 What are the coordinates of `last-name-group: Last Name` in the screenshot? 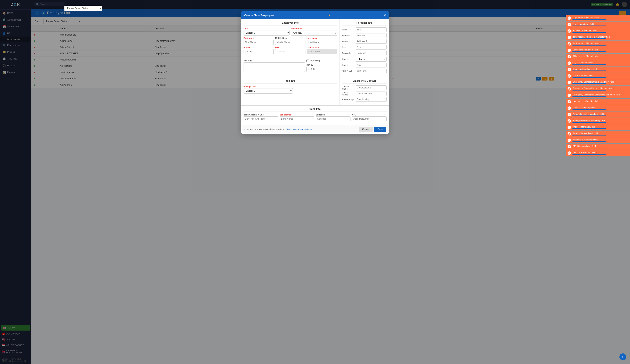 It's located at (322, 41).